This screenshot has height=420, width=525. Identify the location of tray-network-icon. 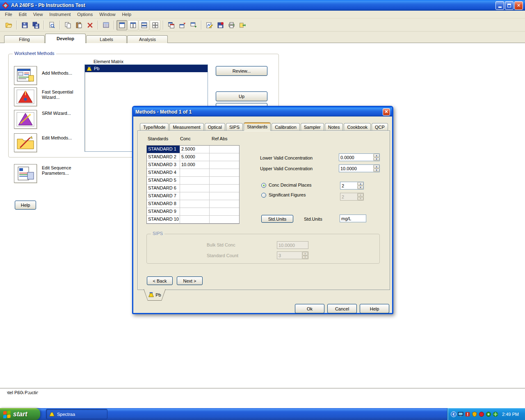
(495, 414).